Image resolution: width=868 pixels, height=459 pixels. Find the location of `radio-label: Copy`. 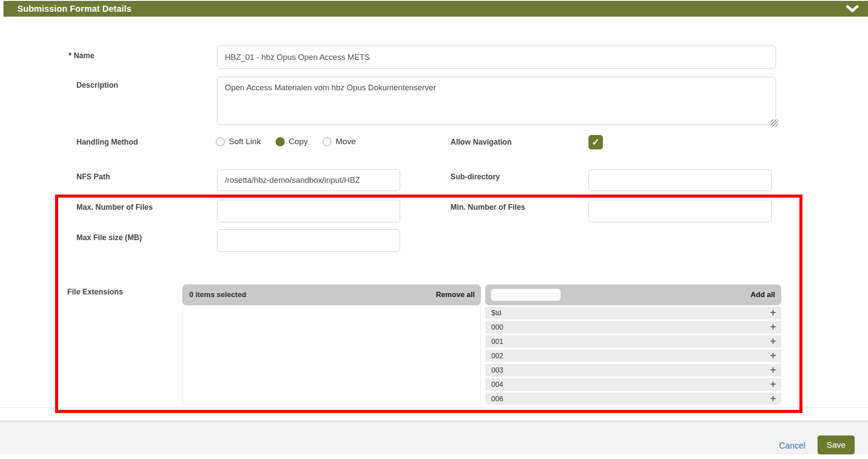

radio-label: Copy is located at coordinates (298, 142).